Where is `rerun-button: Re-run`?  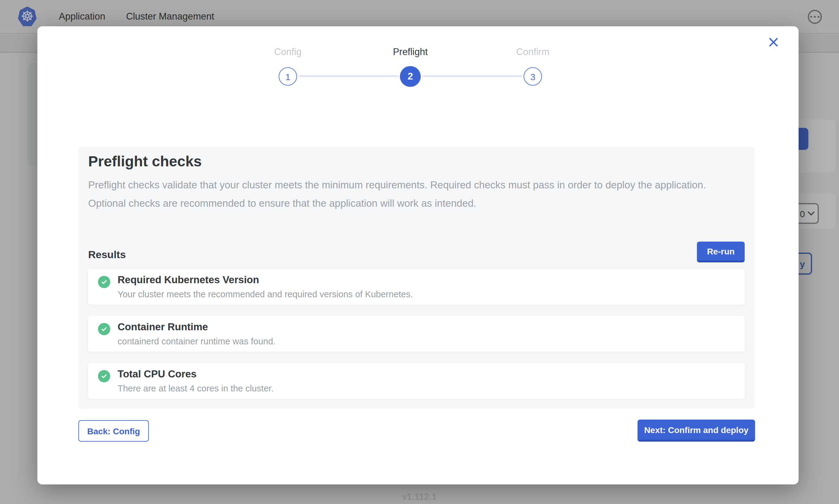 rerun-button: Re-run is located at coordinates (721, 252).